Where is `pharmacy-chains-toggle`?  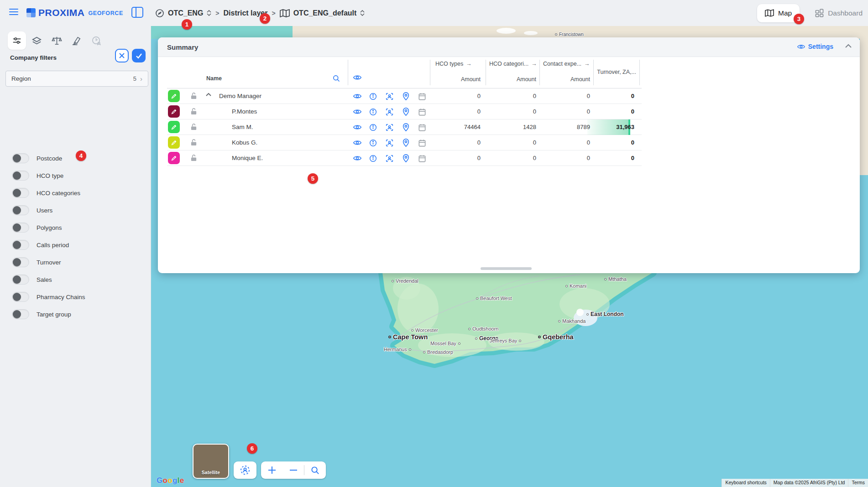 pharmacy-chains-toggle is located at coordinates (21, 297).